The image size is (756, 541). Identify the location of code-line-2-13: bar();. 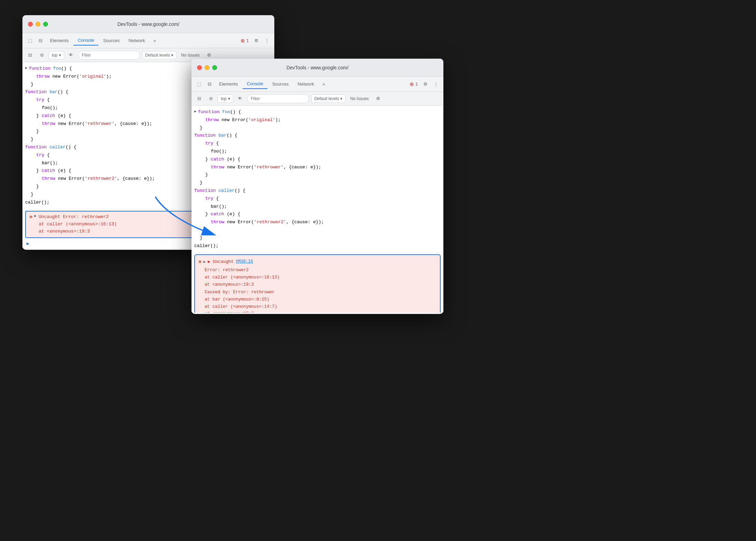
(317, 207).